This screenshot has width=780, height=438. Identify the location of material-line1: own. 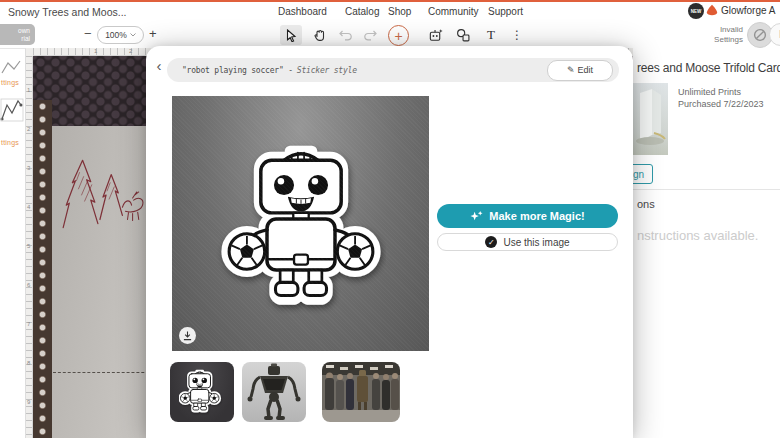
(15, 31).